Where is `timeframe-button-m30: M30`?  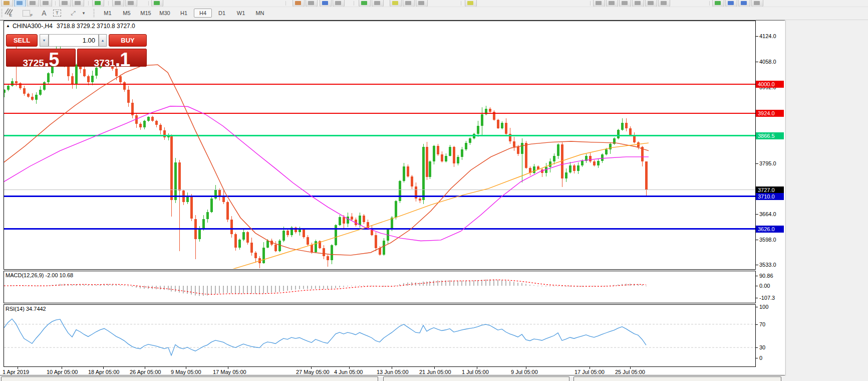 timeframe-button-m30: M30 is located at coordinates (165, 13).